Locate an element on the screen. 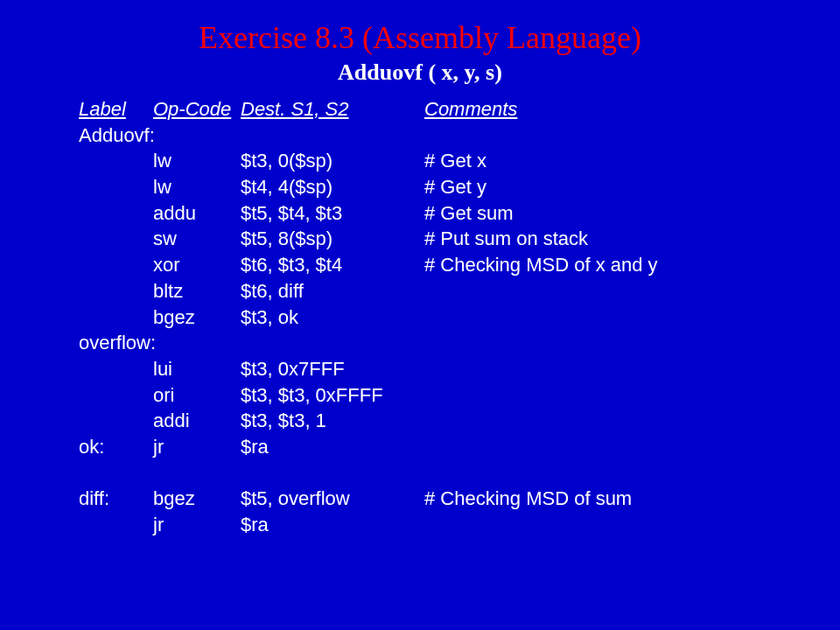  code-opcode: sw is located at coordinates (197, 239).